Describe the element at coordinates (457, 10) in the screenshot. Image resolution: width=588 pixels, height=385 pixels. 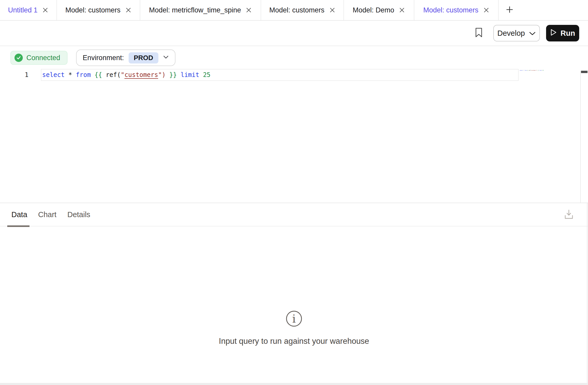
I see `tab-model-customers-3: Model: customers` at that location.